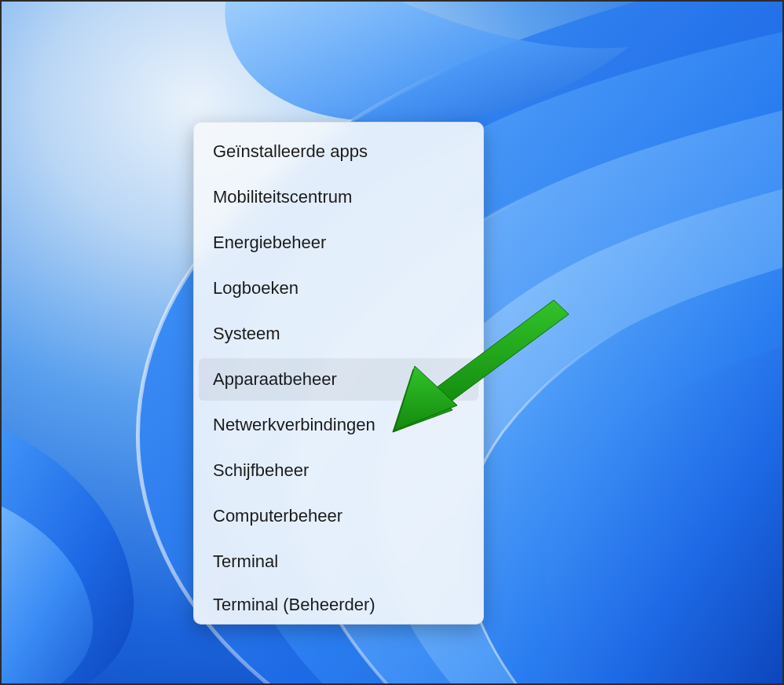 The height and width of the screenshot is (685, 784). What do you see at coordinates (245, 562) in the screenshot?
I see `menu-item-label: Terminal` at bounding box center [245, 562].